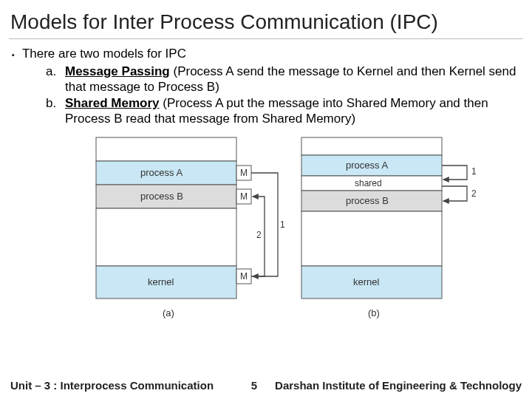 The height and width of the screenshot is (399, 532). I want to click on subitem-a-keyword: Message Passing, so click(117, 71).